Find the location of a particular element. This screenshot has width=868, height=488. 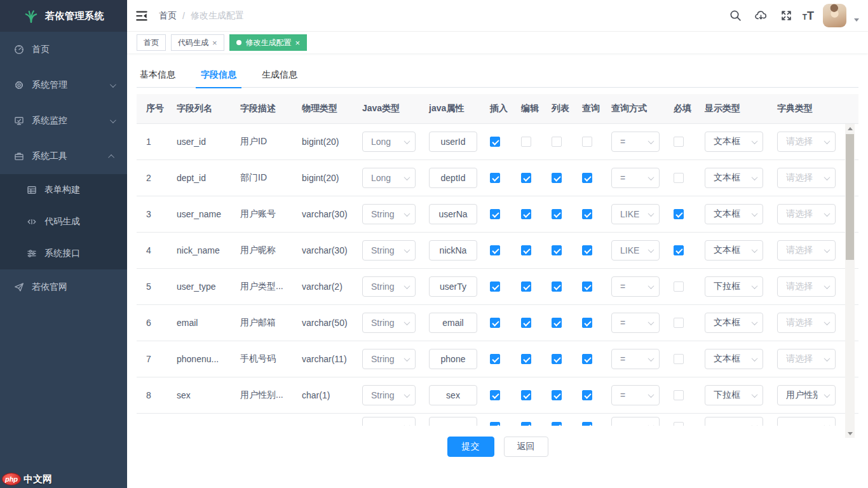

input-java-field is located at coordinates (453, 422).